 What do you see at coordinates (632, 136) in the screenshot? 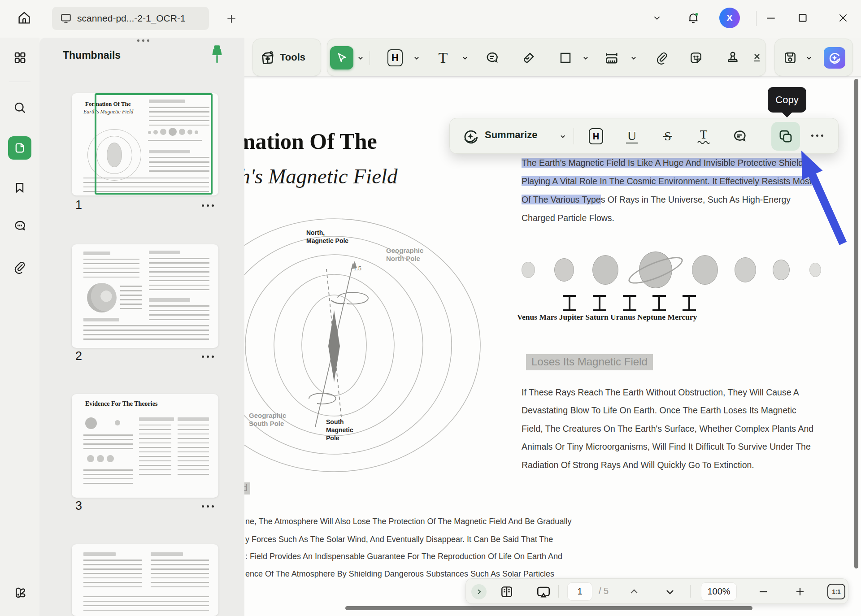
I see `selbar-underline-button: U` at bounding box center [632, 136].